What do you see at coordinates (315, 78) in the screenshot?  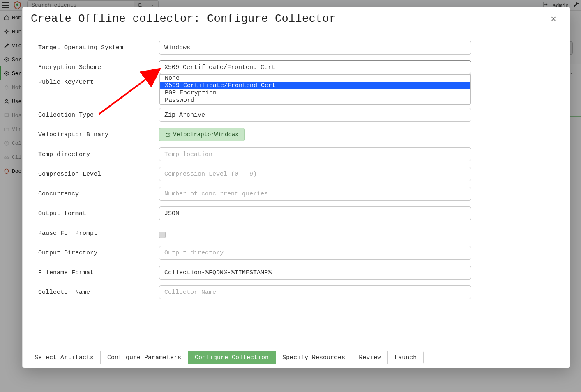 I see `encryption-option-0: None` at bounding box center [315, 78].